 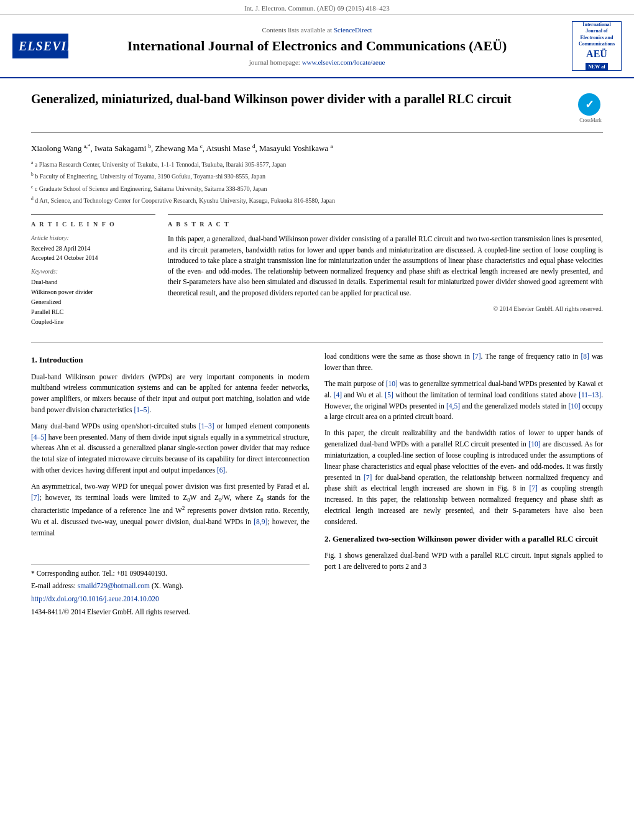 I want to click on ref-1-5: [1–5], so click(x=142, y=410).